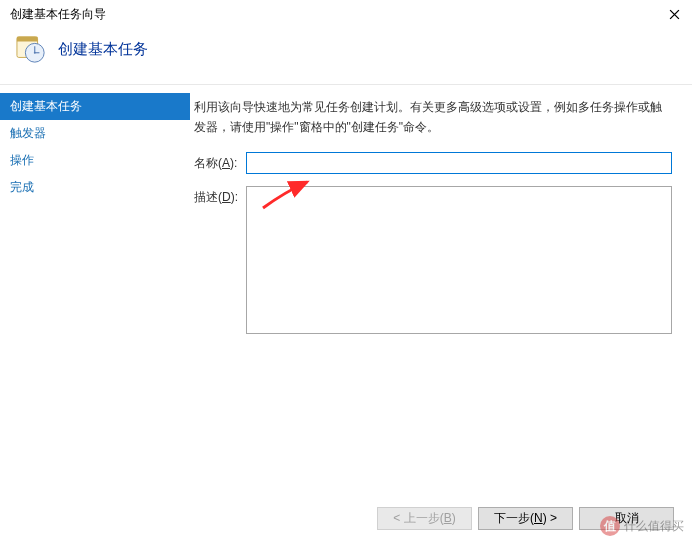  What do you see at coordinates (433, 163) in the screenshot?
I see `name-field-row: 名称(A):` at bounding box center [433, 163].